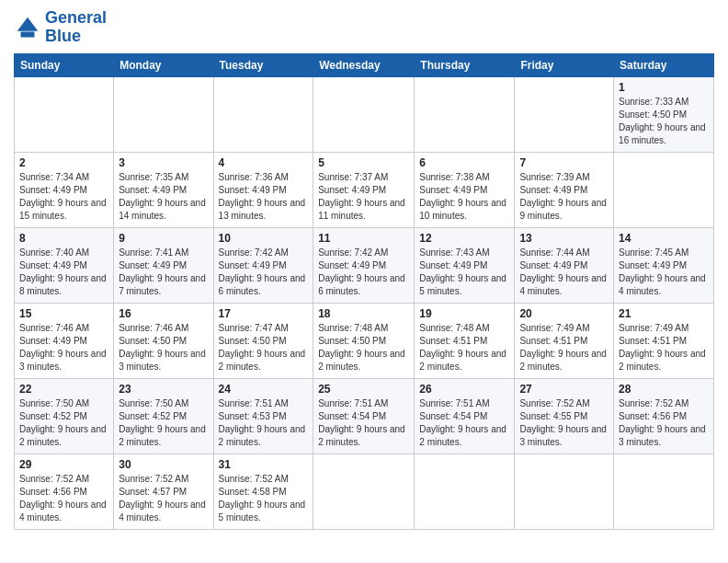  What do you see at coordinates (64, 238) in the screenshot?
I see `day-number: 8` at bounding box center [64, 238].